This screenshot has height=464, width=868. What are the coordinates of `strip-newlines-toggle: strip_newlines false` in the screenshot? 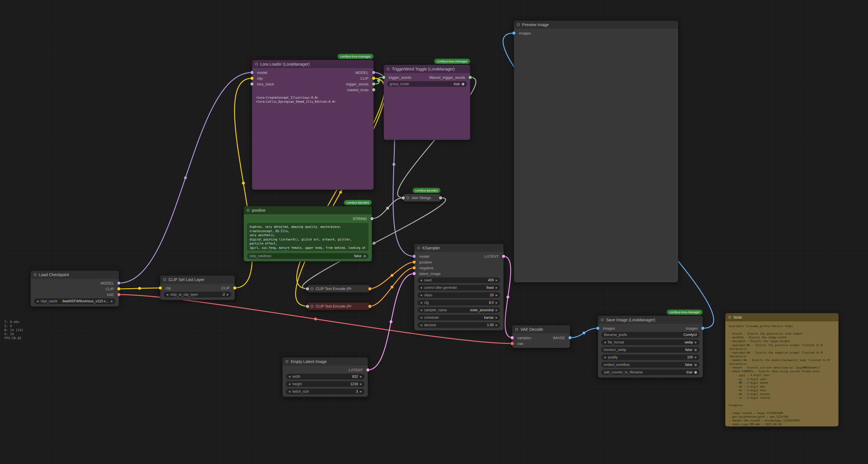 It's located at (308, 256).